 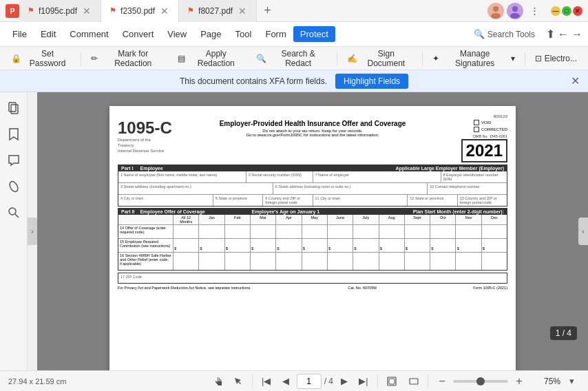 What do you see at coordinates (87, 11) in the screenshot?
I see `tab-close-1: ✕` at bounding box center [87, 11].